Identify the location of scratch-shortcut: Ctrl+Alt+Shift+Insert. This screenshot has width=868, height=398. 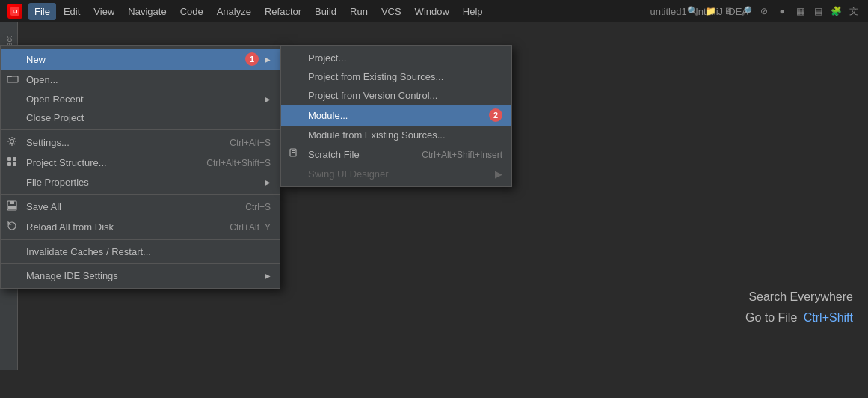
(462, 155).